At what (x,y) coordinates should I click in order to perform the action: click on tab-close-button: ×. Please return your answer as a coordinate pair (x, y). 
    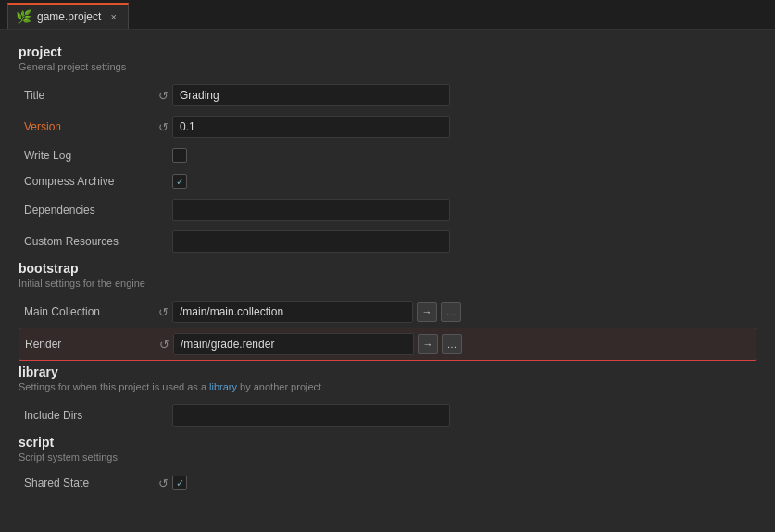
    Looking at the image, I should click on (113, 17).